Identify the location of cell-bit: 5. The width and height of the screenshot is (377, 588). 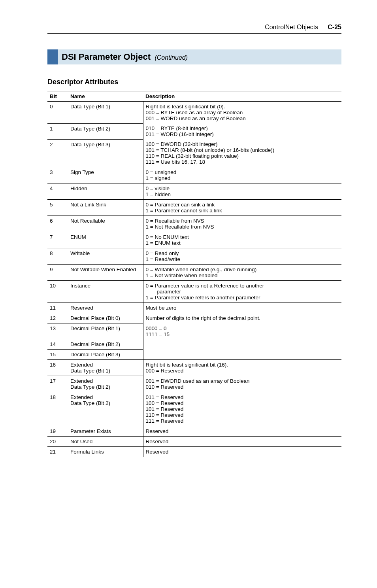
(58, 208).